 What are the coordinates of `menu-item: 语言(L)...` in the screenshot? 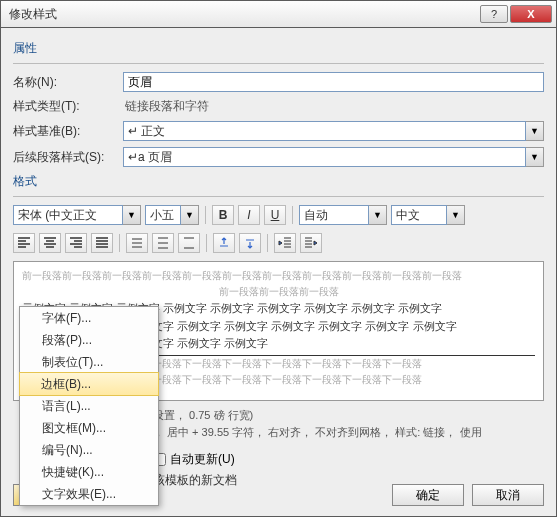 It's located at (89, 406).